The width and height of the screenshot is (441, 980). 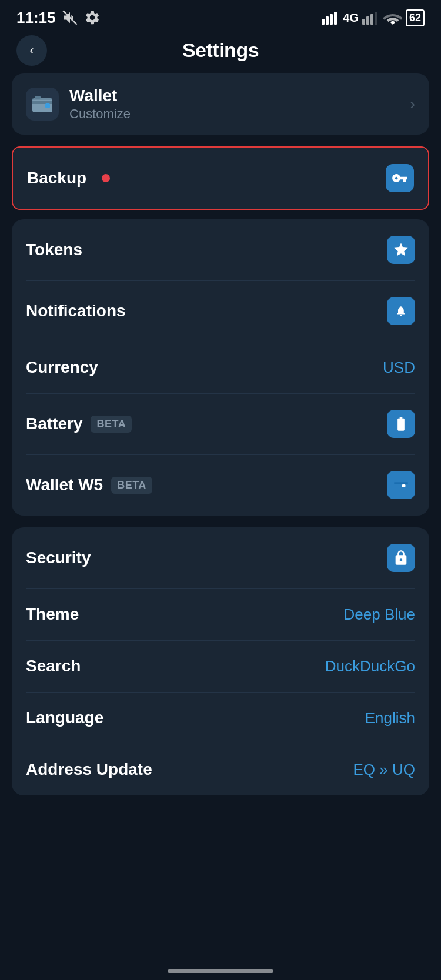 I want to click on wallet-w5-label: Wallet W5, so click(x=65, y=485).